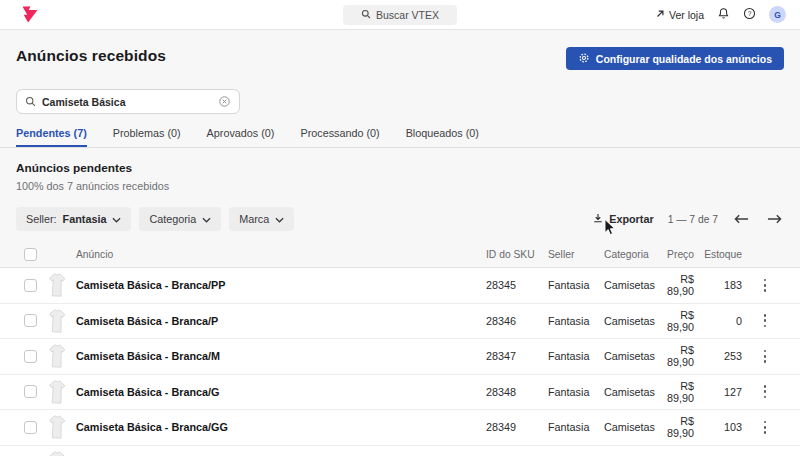 The image size is (800, 456). I want to click on export-button: Exportar, so click(622, 219).